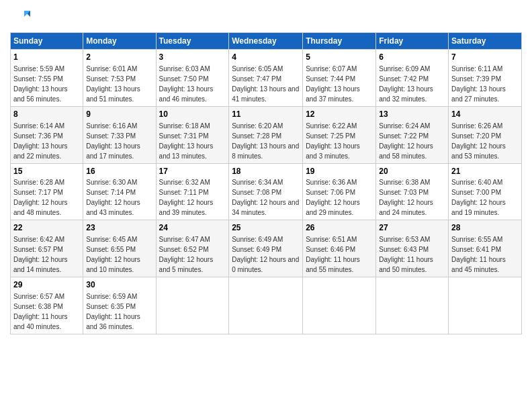 This screenshot has width=532, height=411. I want to click on day-number: 28, so click(485, 228).